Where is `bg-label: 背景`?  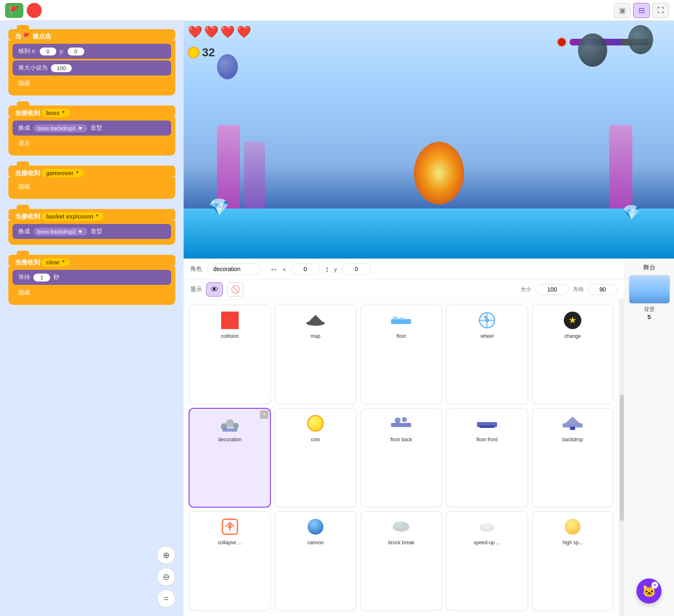
bg-label: 背景 is located at coordinates (649, 309).